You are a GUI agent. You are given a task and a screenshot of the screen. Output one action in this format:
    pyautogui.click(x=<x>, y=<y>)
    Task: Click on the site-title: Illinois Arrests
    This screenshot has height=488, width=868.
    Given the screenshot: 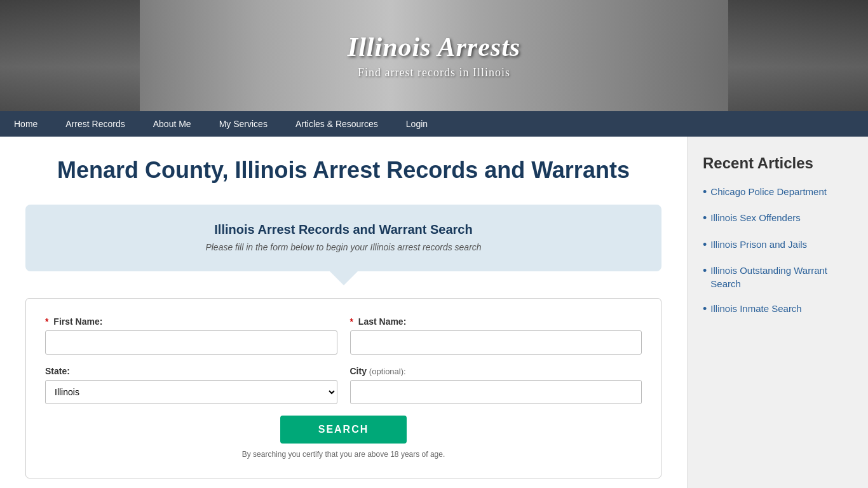 What is the action you would take?
    pyautogui.click(x=434, y=47)
    